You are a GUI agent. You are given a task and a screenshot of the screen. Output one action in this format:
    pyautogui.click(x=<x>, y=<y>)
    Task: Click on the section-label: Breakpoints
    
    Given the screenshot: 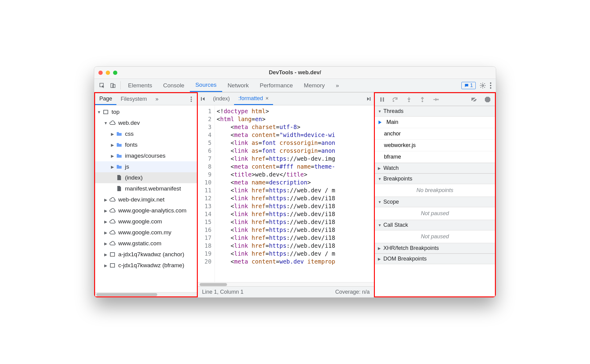 What is the action you would take?
    pyautogui.click(x=398, y=179)
    